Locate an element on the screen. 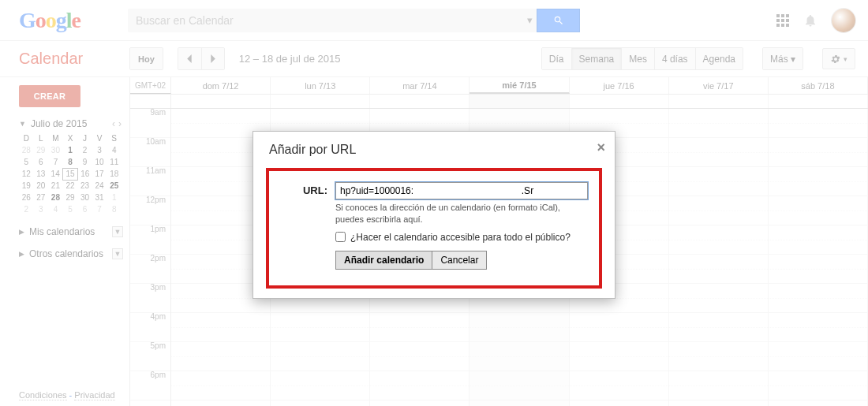 The height and width of the screenshot is (406, 868). create-event-button: CREAR is located at coordinates (50, 96).